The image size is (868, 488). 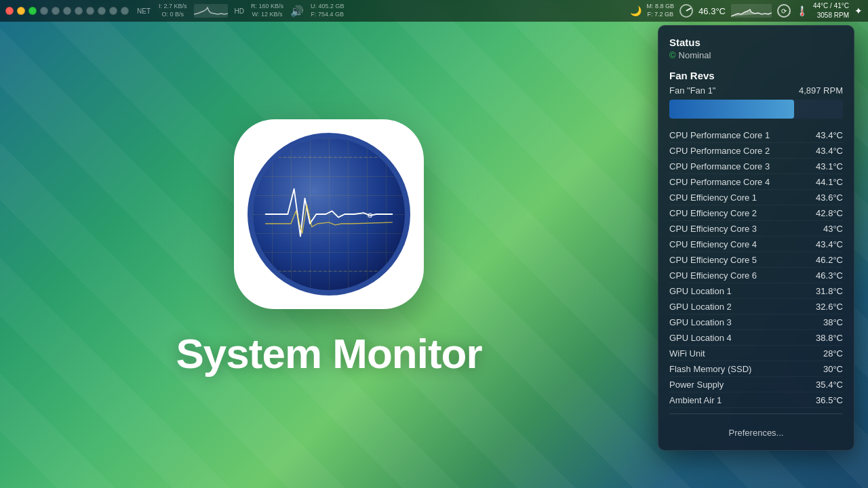 I want to click on sensor-value: 43.6°C, so click(x=829, y=198).